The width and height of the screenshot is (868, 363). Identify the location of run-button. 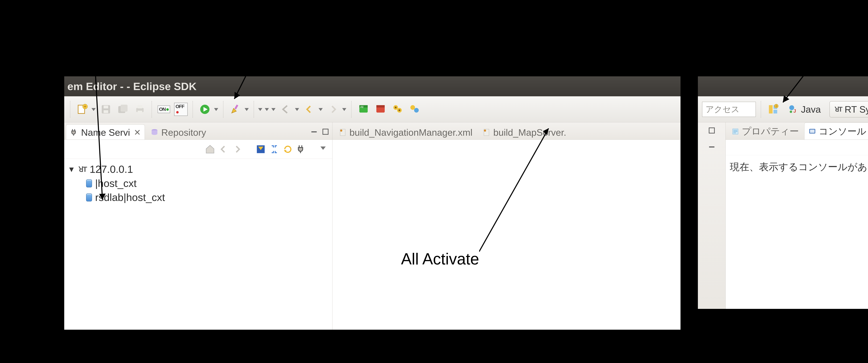
(205, 109).